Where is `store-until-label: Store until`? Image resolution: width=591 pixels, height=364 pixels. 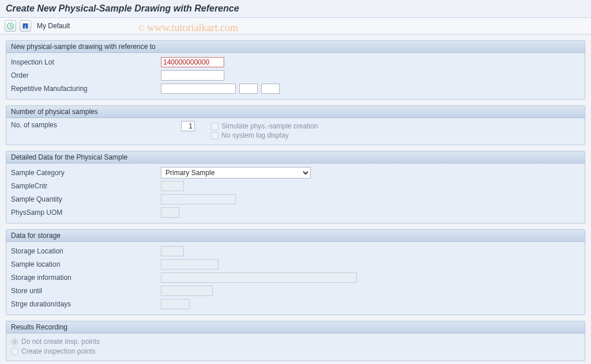
store-until-label: Store until is located at coordinates (86, 291).